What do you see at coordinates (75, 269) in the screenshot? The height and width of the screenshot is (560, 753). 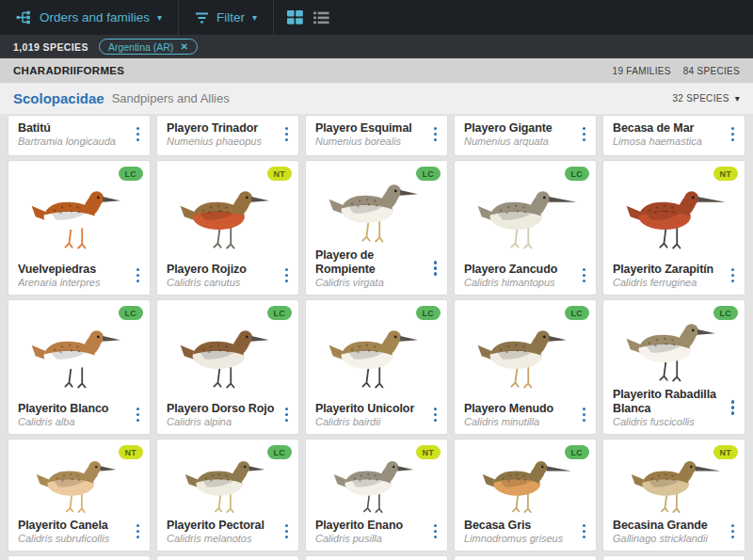 I see `species-common-name: Vuelvepiedras` at bounding box center [75, 269].